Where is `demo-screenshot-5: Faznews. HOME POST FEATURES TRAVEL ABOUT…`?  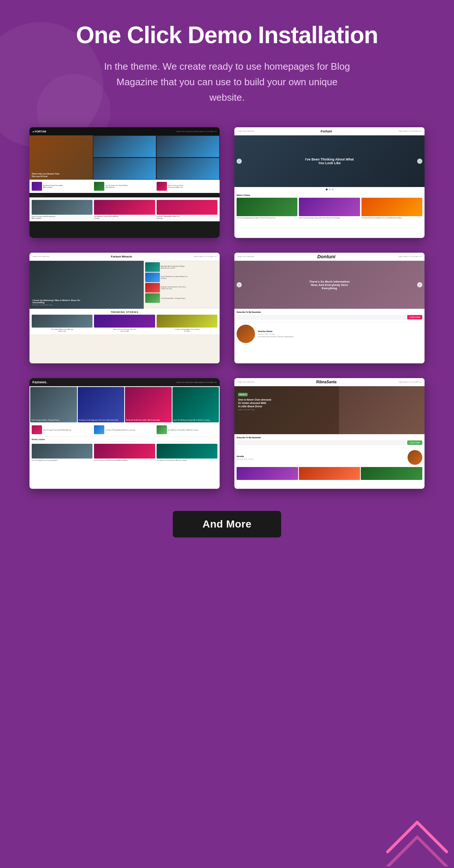
demo-screenshot-5: Faznews. HOME POST FEATURES TRAVEL ABOUT… is located at coordinates (125, 433).